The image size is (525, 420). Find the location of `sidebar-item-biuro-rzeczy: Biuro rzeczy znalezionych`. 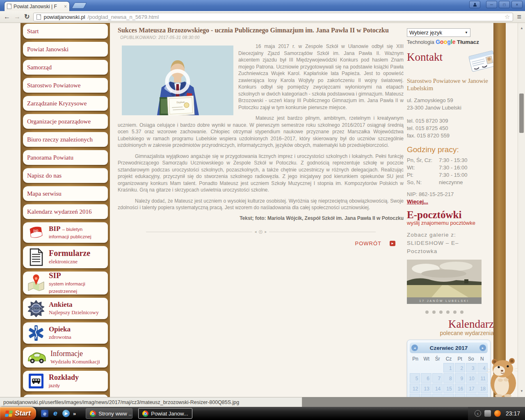

sidebar-item-biuro-rzeczy: Biuro rzeczy znalezionych is located at coordinates (66, 139).